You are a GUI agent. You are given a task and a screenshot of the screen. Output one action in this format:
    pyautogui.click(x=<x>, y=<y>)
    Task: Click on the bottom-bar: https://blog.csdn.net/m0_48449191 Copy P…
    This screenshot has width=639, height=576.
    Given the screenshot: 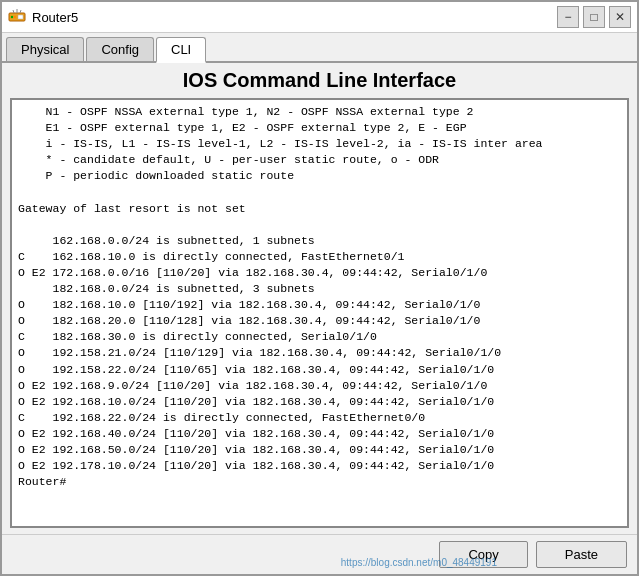 What is the action you would take?
    pyautogui.click(x=320, y=554)
    